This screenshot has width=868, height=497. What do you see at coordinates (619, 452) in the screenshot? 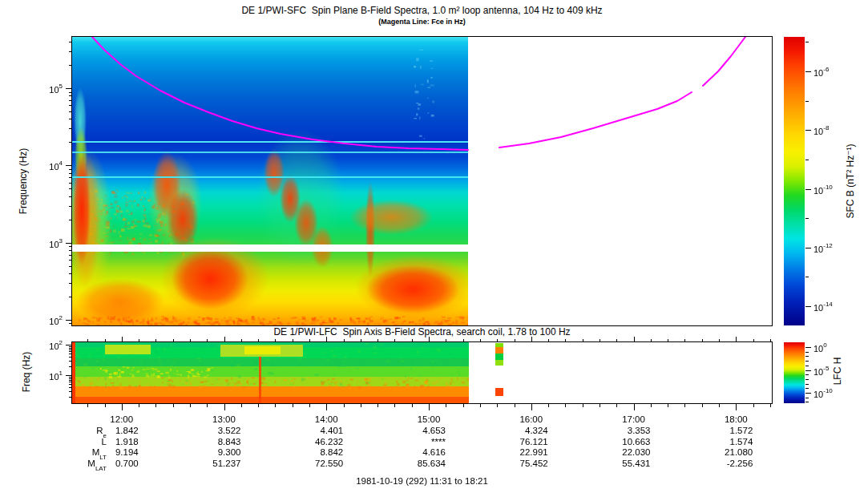
I see `ephemeris-value: 22.030` at bounding box center [619, 452].